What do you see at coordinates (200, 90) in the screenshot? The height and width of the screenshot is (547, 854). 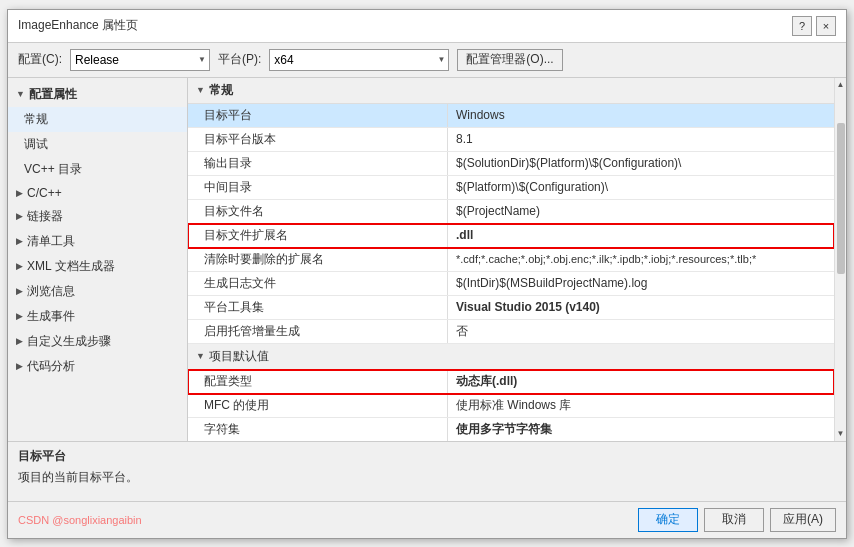 I see `section-general-triangle-icon: ▼` at bounding box center [200, 90].